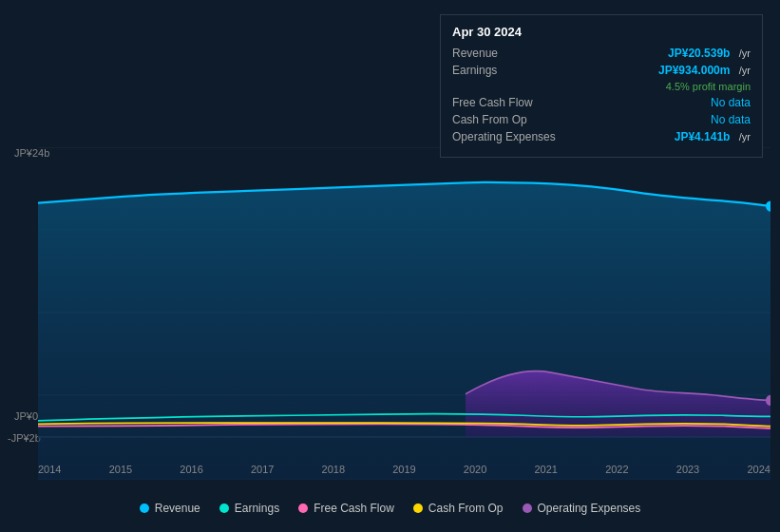 This screenshot has width=780, height=532. I want to click on x-label-2017: 2017, so click(262, 469).